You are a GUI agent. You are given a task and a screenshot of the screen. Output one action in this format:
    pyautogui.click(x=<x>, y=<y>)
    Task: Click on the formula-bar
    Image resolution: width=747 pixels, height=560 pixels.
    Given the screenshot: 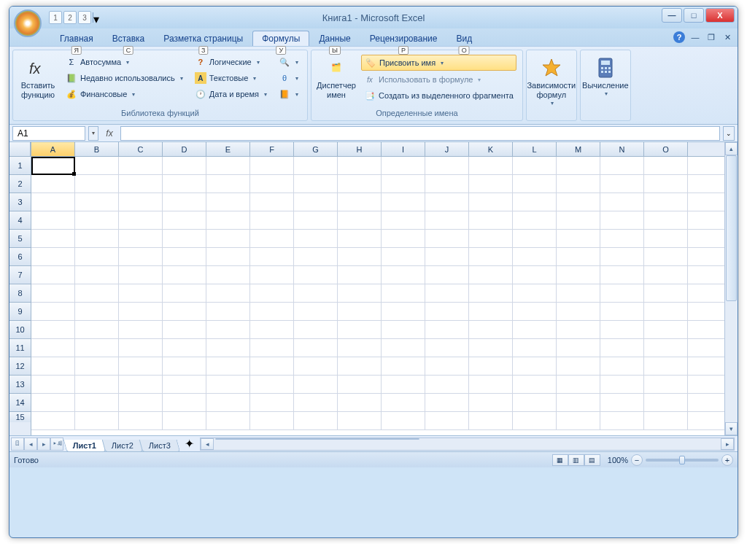 What is the action you would take?
    pyautogui.click(x=420, y=133)
    